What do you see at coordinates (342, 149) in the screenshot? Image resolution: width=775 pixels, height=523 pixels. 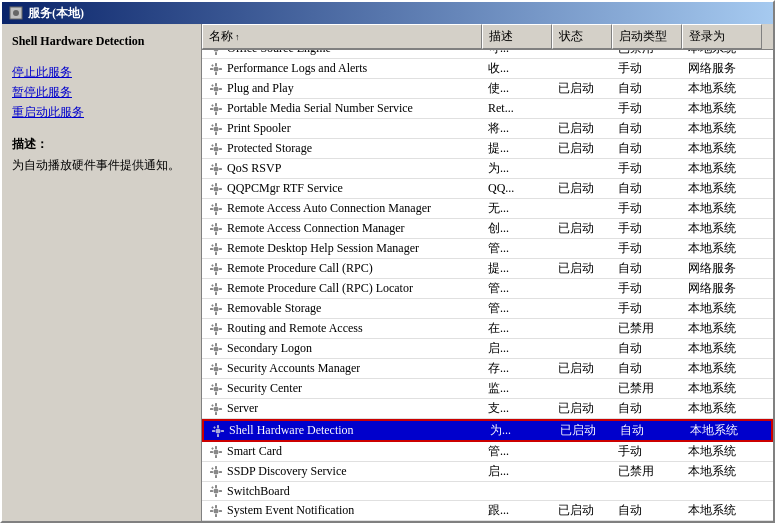 I see `cell-name: Protected Storage` at bounding box center [342, 149].